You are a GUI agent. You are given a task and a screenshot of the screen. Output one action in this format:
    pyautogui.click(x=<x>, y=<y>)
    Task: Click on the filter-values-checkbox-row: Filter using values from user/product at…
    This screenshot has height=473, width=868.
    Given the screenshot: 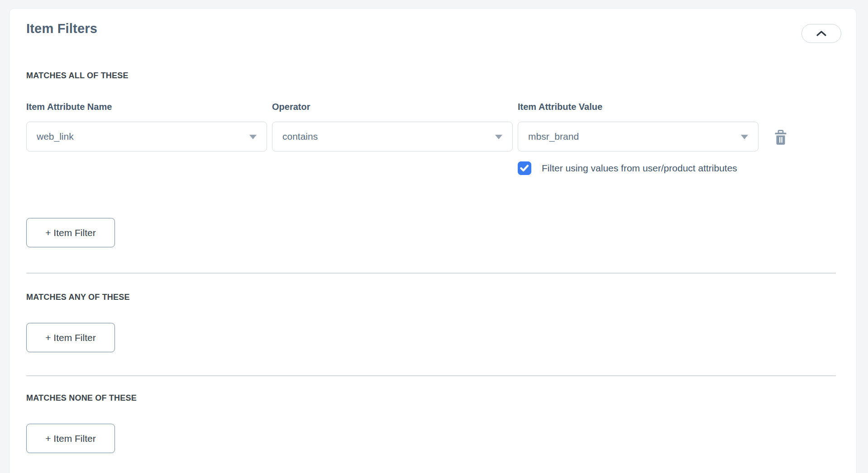 What is the action you would take?
    pyautogui.click(x=627, y=168)
    